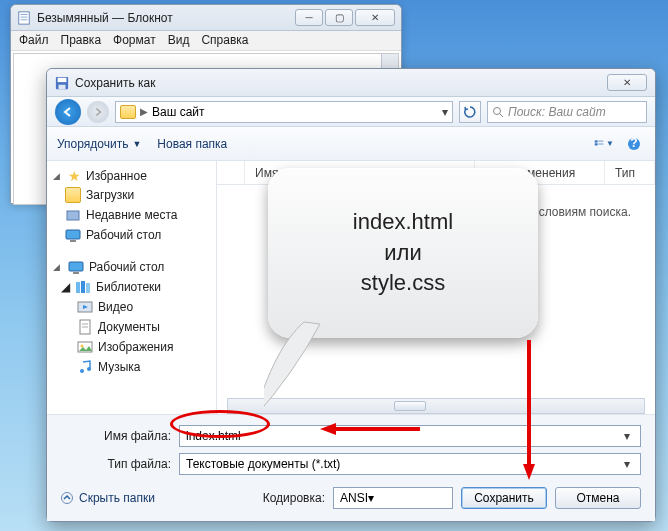 The image size is (668, 531). Describe the element at coordinates (351, 112) in the screenshot. I see `nav-bar: ▶ Ваш сайт ▾ Поиск: Ваш сайт` at that location.